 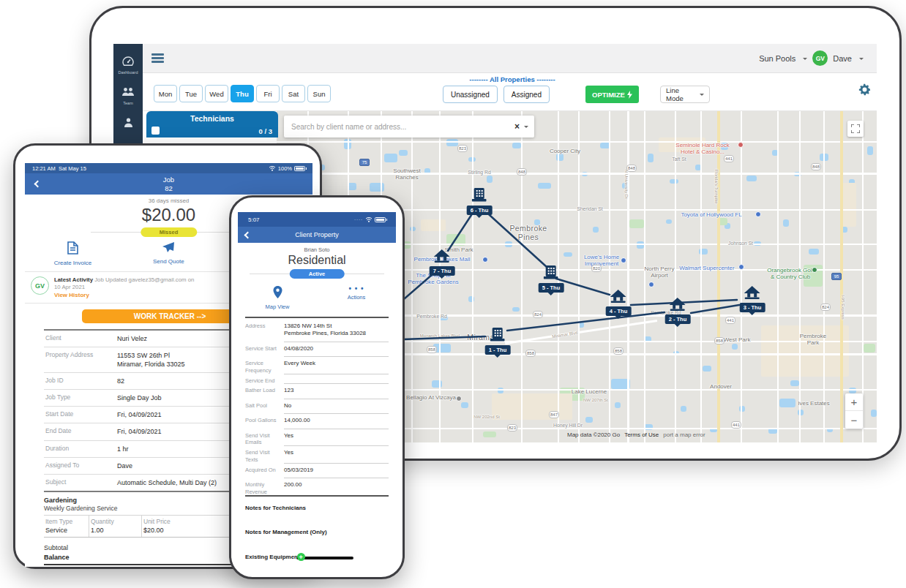 I want to click on map-fullscreen-button, so click(x=856, y=129).